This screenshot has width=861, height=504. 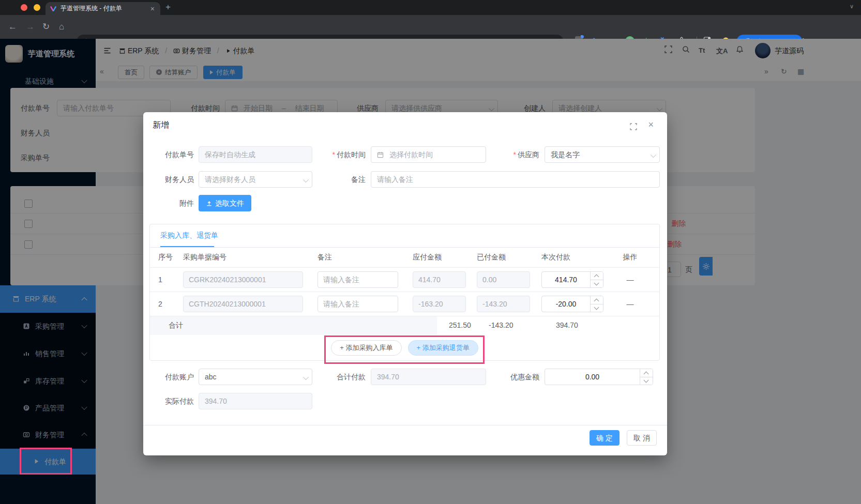 I want to click on back-icon: ←, so click(x=12, y=27).